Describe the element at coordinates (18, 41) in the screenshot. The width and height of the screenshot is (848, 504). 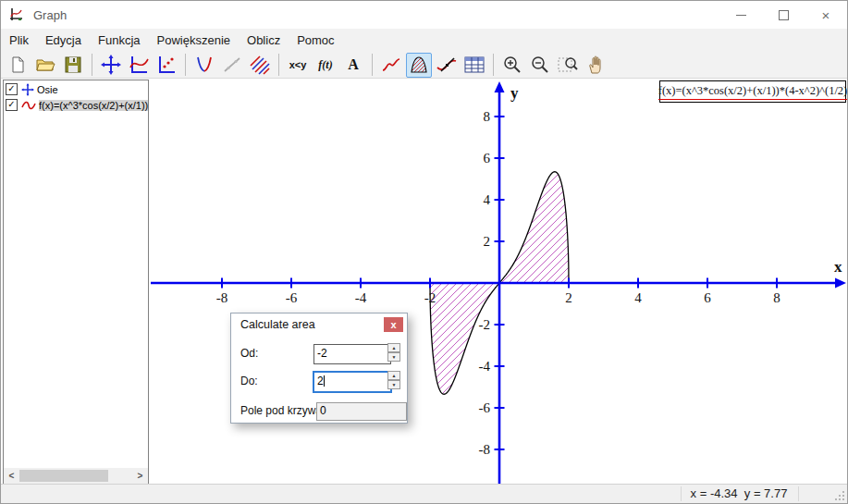
I see `menu-plik: Plik` at that location.